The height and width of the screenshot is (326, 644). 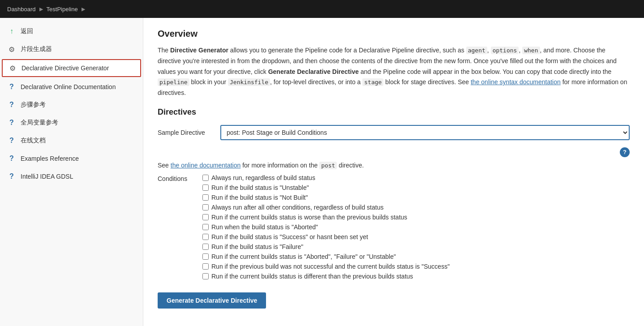 What do you see at coordinates (27, 31) in the screenshot?
I see `sidebar-item-label-back: 返回` at bounding box center [27, 31].